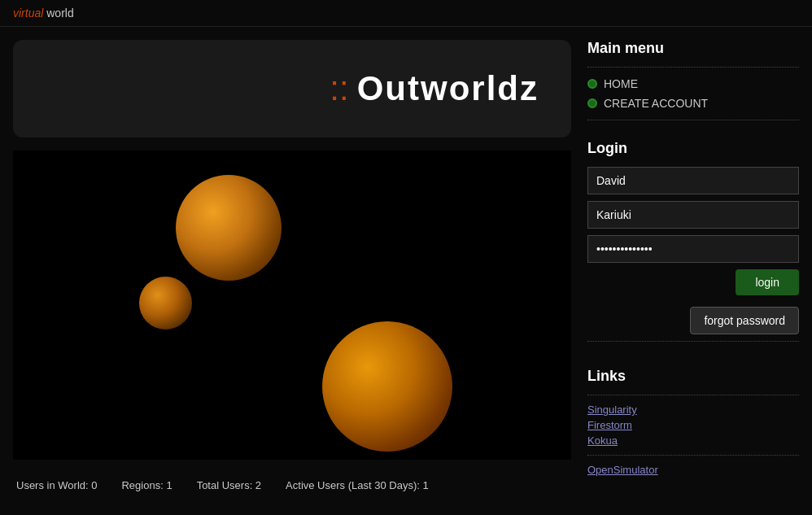 This screenshot has height=515, width=812. I want to click on login-section: Login login forgot password, so click(693, 244).